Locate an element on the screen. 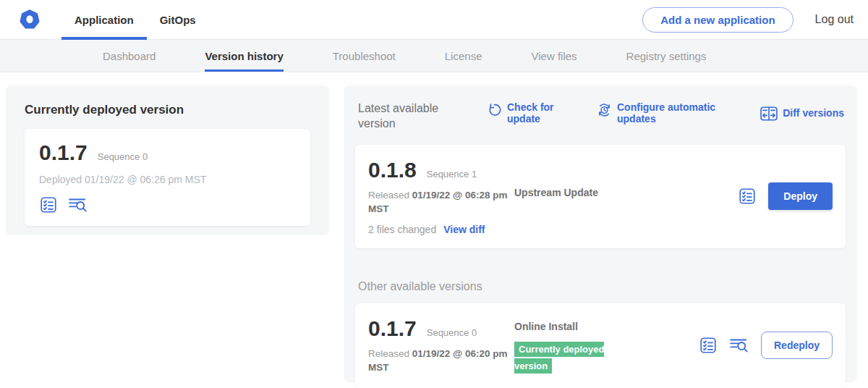  tab-gitops-label: GitOps is located at coordinates (178, 20).